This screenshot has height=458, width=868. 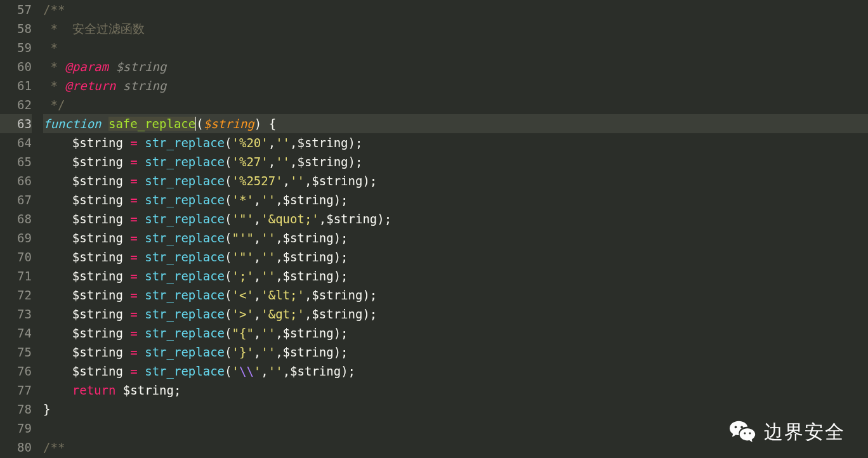 What do you see at coordinates (456, 200) in the screenshot?
I see `code-line: $string = str_replace('*','',$string);` at bounding box center [456, 200].